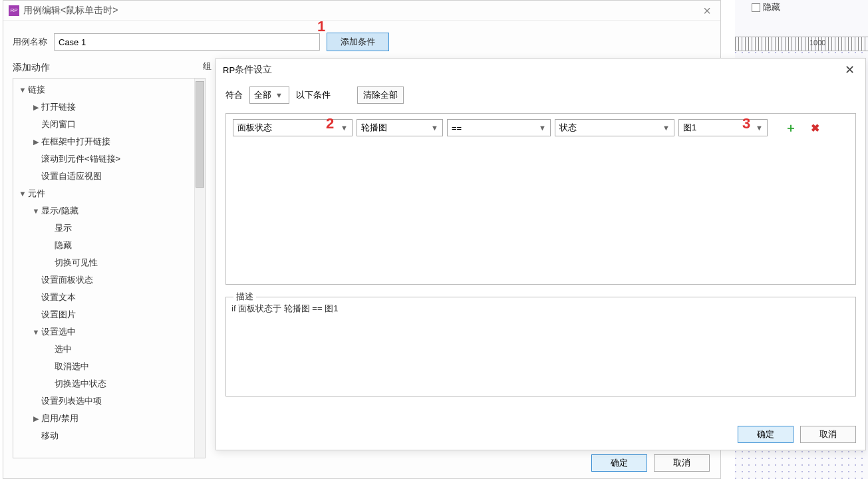  Describe the element at coordinates (63, 228) in the screenshot. I see `tree-item-label: 显示` at that location.